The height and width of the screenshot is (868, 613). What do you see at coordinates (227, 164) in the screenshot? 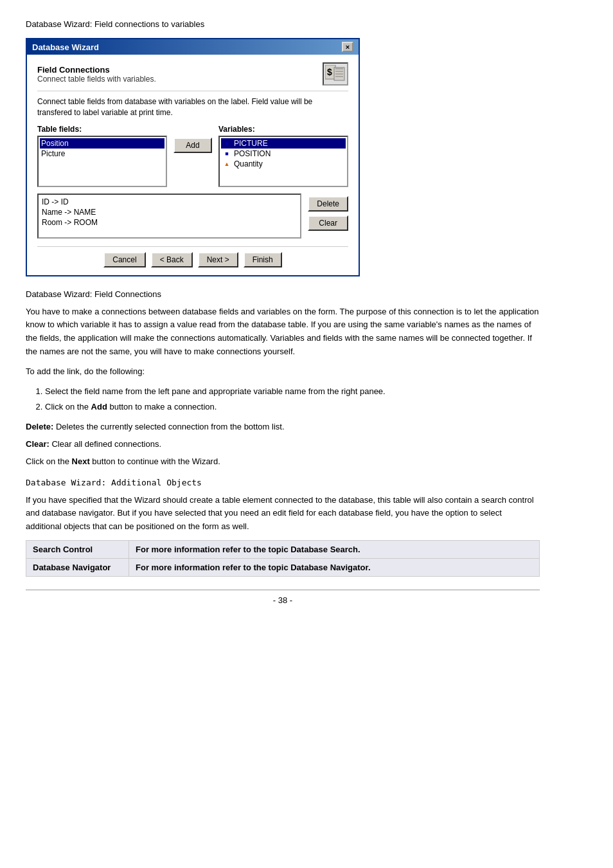
I see `quantity-var-icon: ▲` at bounding box center [227, 164].